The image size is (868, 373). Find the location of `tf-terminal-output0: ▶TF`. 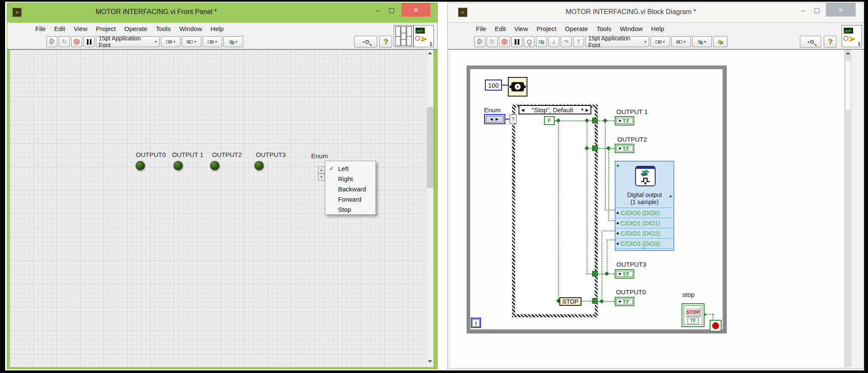

tf-terminal-output0: ▶TF is located at coordinates (625, 302).